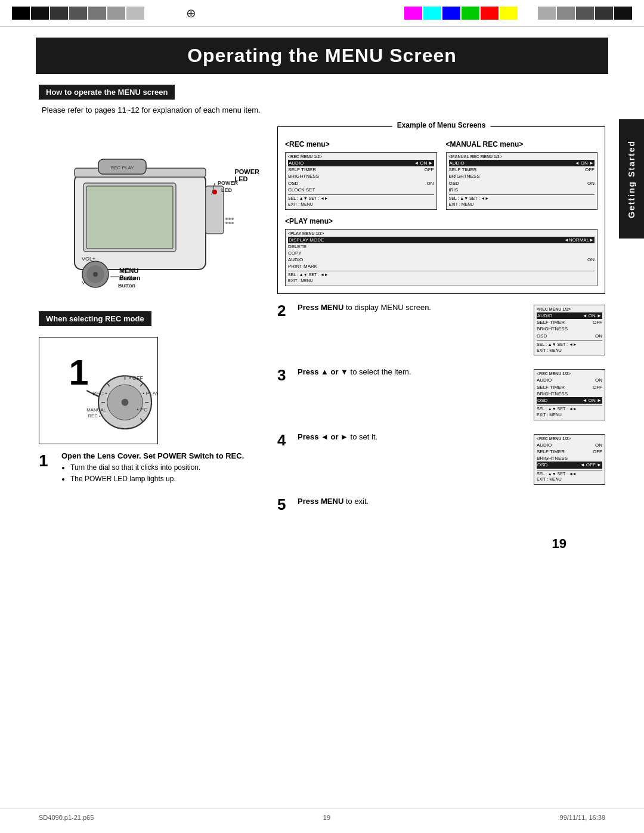 This screenshot has width=644, height=833. What do you see at coordinates (522, 181) in the screenshot?
I see `manual-rec-menu-screen: <MANUAL REC MENU 1/3> AUDIO◄ ON ► SELF T…` at bounding box center [522, 181].